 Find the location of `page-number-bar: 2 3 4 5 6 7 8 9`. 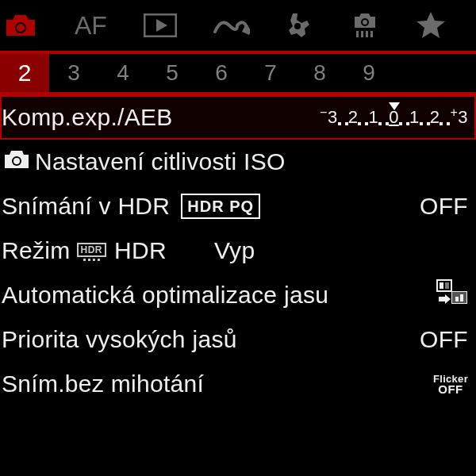

page-number-bar: 2 3 4 5 6 7 8 9 is located at coordinates (238, 73).